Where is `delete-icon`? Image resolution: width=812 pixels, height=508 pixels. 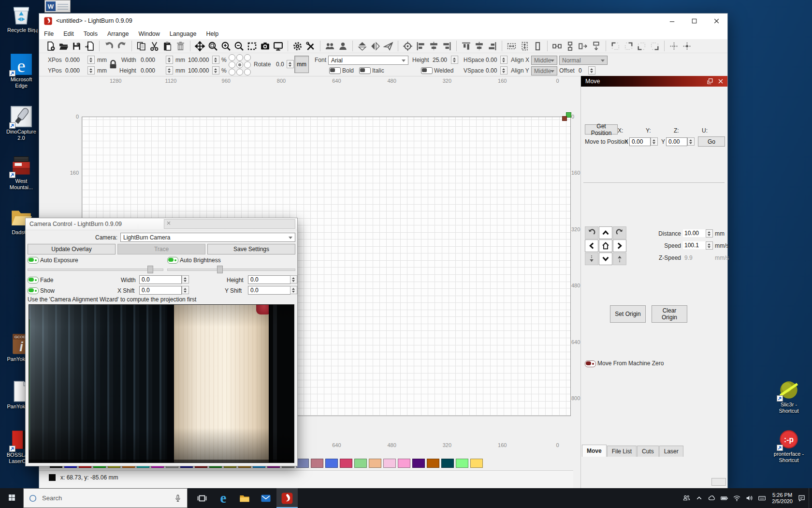
delete-icon is located at coordinates (181, 46).